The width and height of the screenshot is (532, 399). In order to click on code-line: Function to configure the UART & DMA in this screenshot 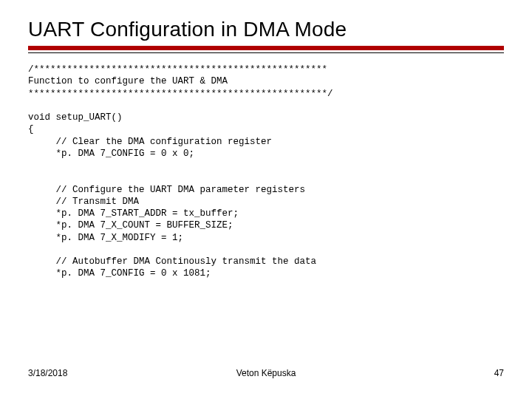, I will do `click(128, 81)`.